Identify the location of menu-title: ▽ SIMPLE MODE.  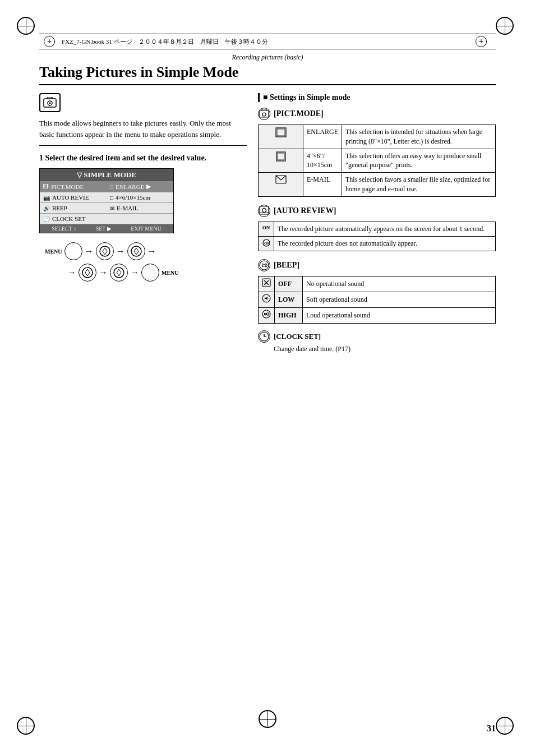
(107, 175).